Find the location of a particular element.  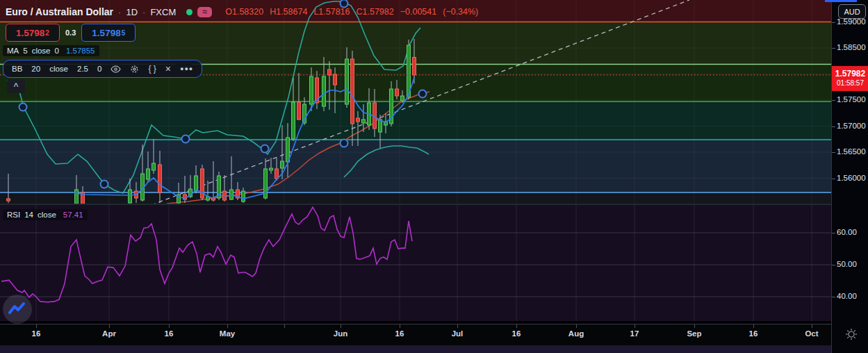

eye-icon is located at coordinates (115, 69).